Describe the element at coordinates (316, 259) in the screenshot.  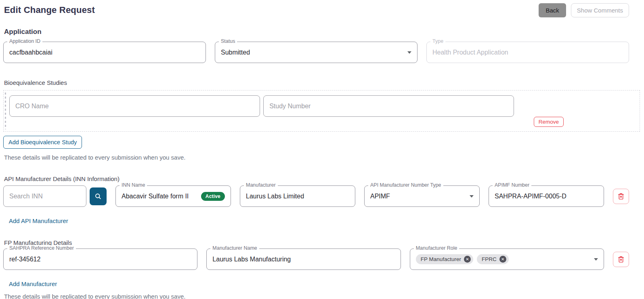
I see `fp-manufacturing-row: SAHPRA Reference Number Manufacturer Nam…` at that location.